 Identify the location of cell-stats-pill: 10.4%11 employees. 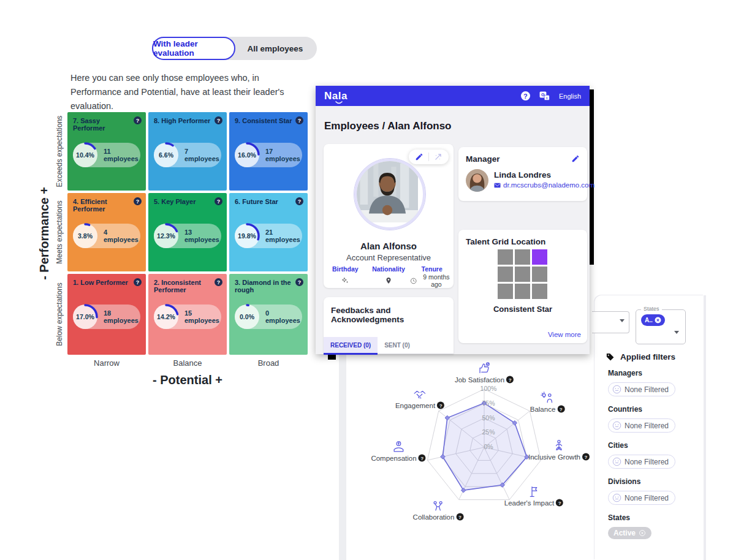
(107, 155).